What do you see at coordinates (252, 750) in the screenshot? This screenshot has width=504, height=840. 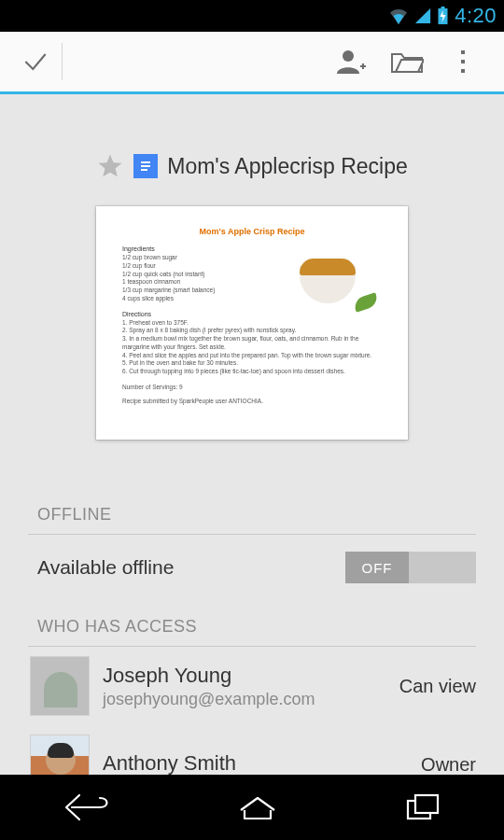 I see `person-row: Anthony Smith Owner` at bounding box center [252, 750].